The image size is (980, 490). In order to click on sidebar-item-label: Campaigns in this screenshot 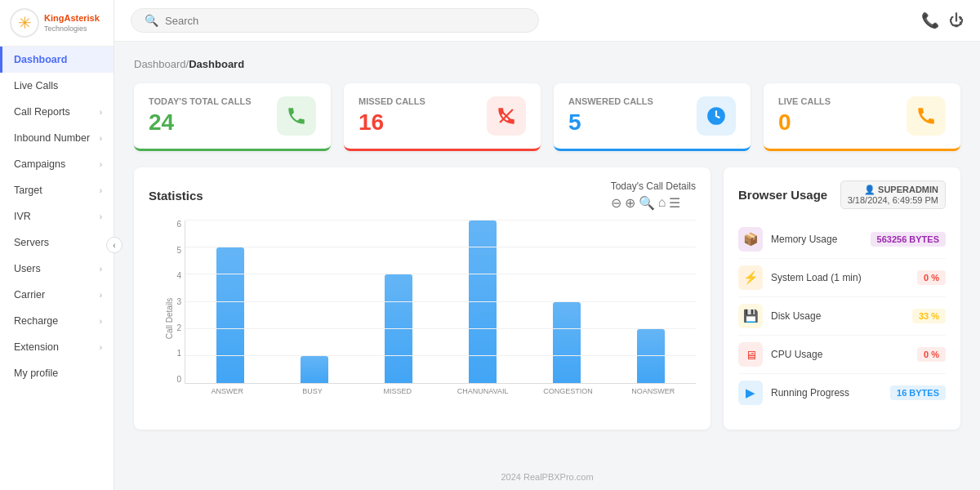, I will do `click(39, 164)`.